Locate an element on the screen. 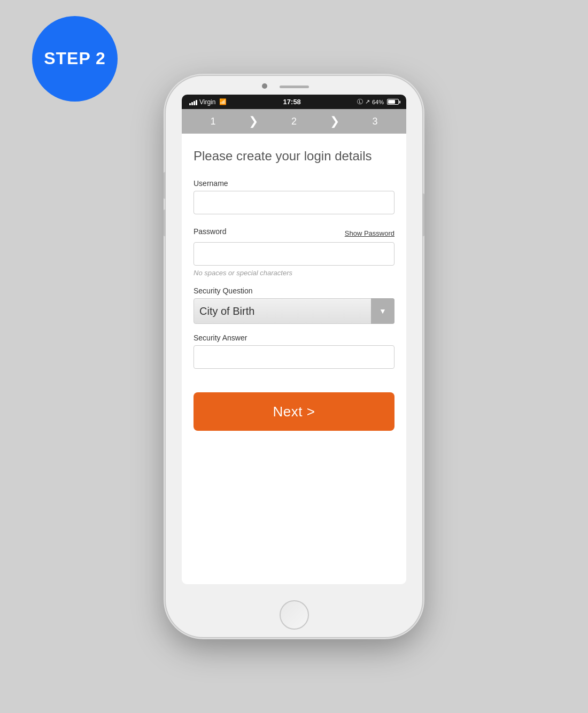 The width and height of the screenshot is (588, 713). signal-icon is located at coordinates (194, 102).